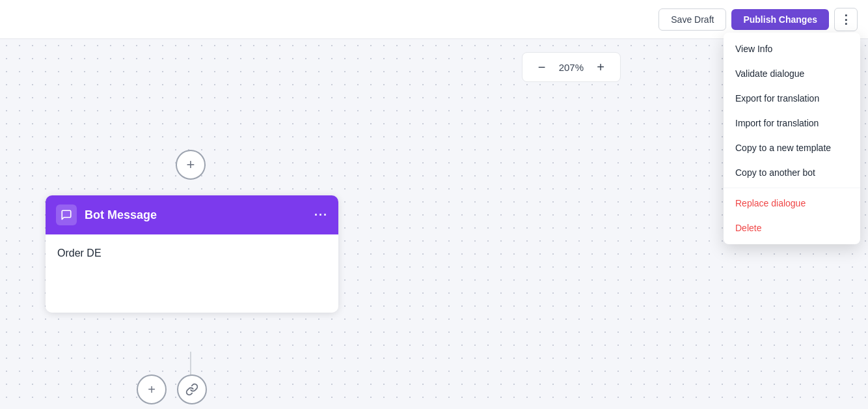  Describe the element at coordinates (321, 215) in the screenshot. I see `bot-card-more-button: ···` at that location.